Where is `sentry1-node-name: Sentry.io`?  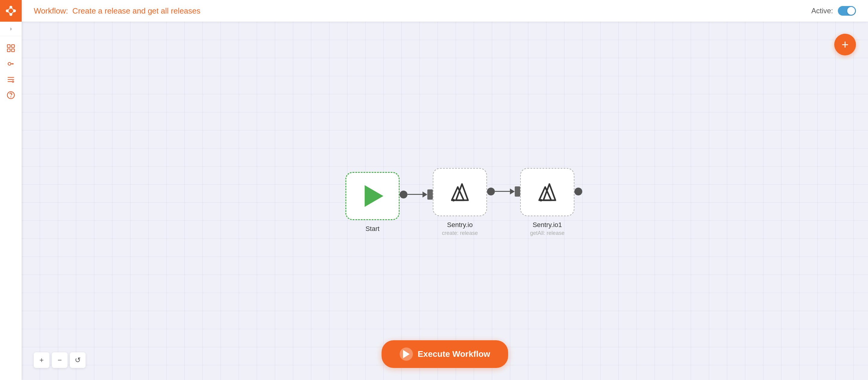
sentry1-node-name: Sentry.io is located at coordinates (460, 225).